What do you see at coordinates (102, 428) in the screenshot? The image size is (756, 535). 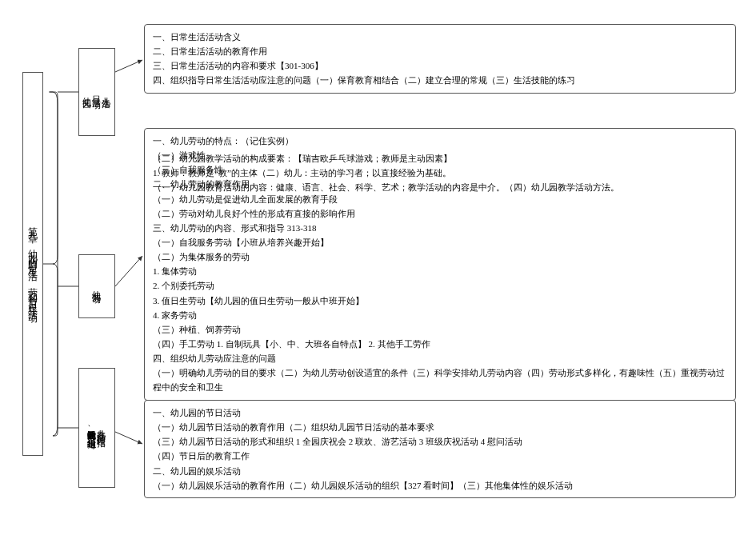 I see `l2-c-col2: 儿教活的计组指` at bounding box center [102, 428].